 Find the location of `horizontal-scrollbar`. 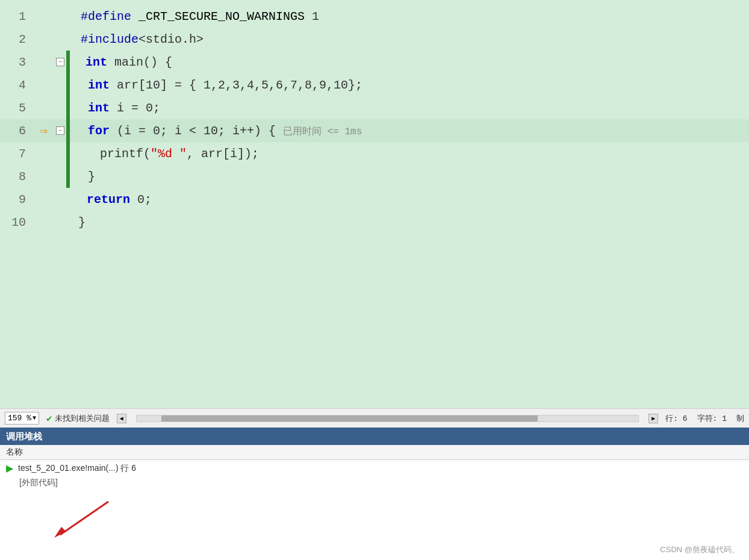

horizontal-scrollbar is located at coordinates (388, 418).